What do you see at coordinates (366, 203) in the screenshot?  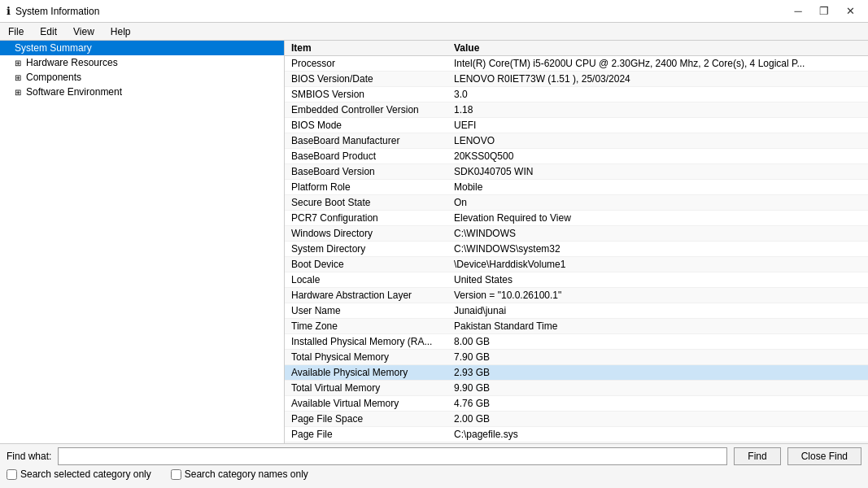 I see `table-cell-item: Secure Boot State` at bounding box center [366, 203].